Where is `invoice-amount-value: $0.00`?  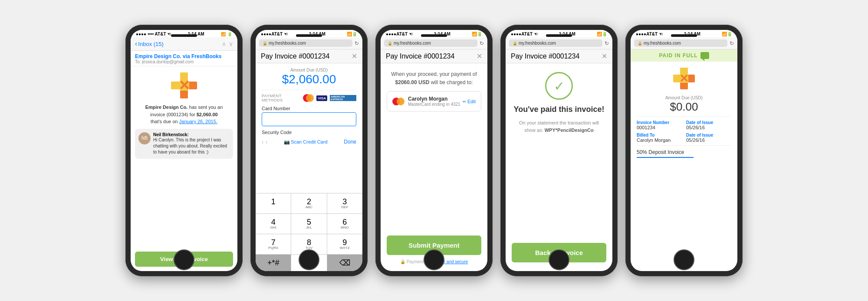 invoice-amount-value: $0.00 is located at coordinates (684, 107).